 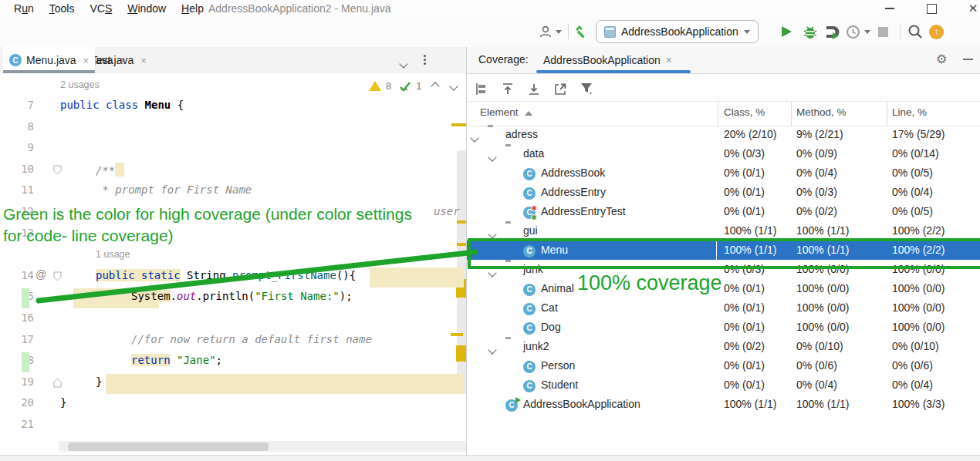 I want to click on menu-run: Run, so click(x=24, y=8).